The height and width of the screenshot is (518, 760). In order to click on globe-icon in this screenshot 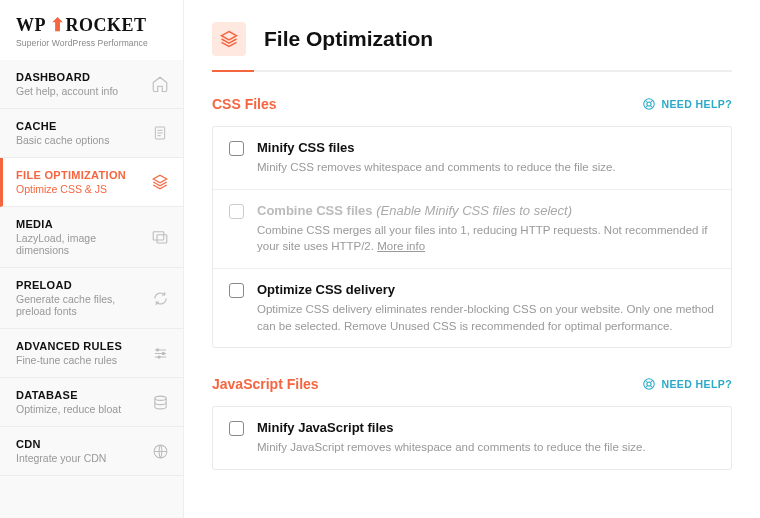, I will do `click(160, 451)`.